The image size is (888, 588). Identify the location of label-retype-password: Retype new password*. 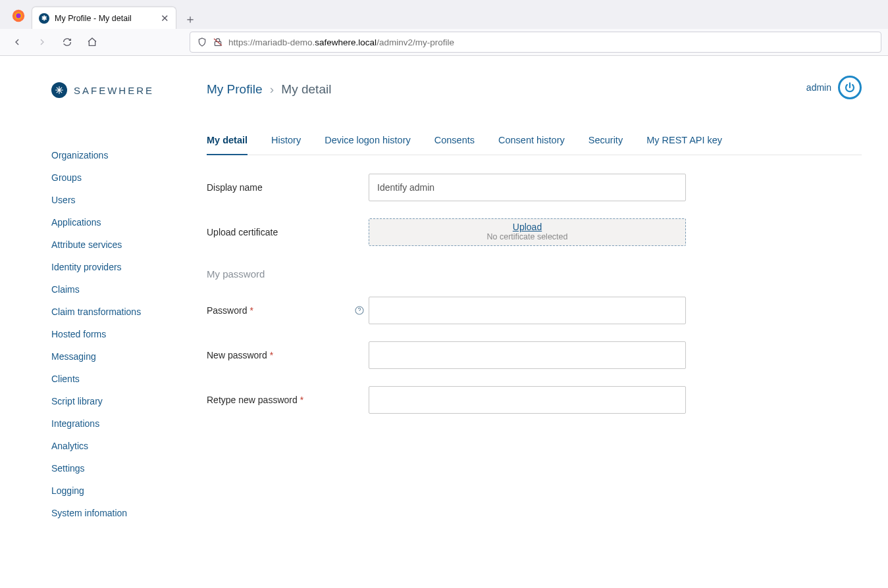
(288, 400).